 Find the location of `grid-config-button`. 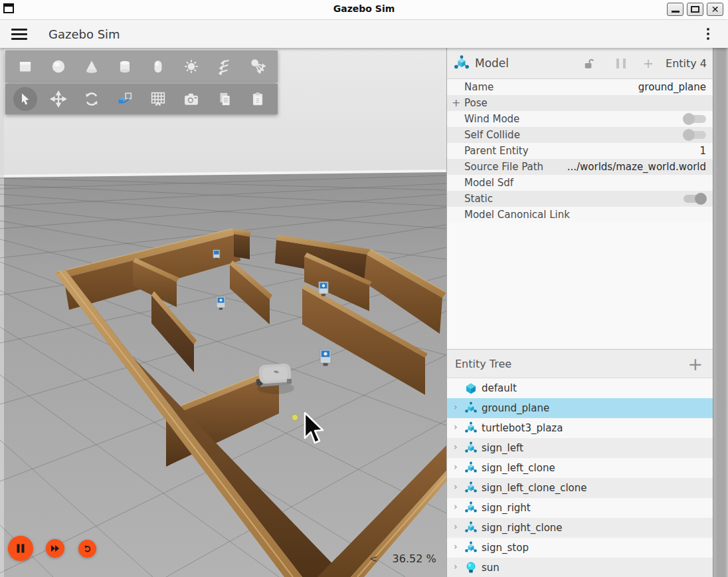

grid-config-button is located at coordinates (158, 99).